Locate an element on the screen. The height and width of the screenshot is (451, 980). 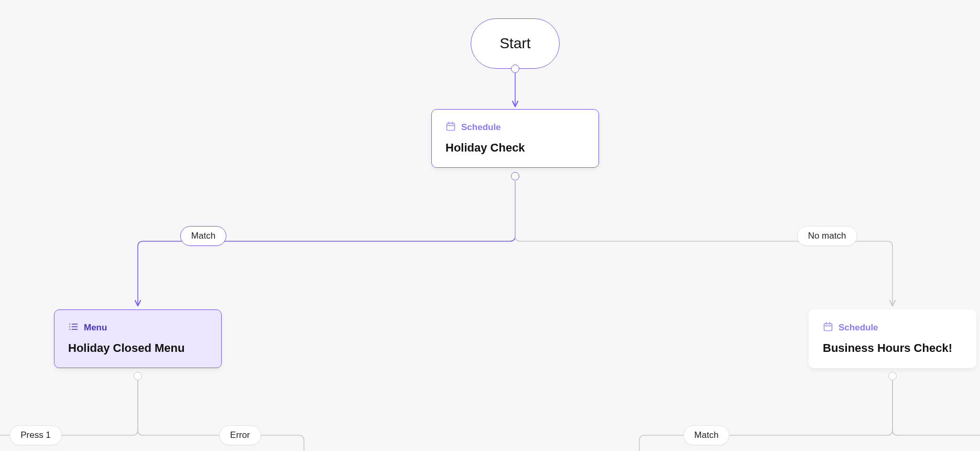
edge-business-match is located at coordinates (766, 415).